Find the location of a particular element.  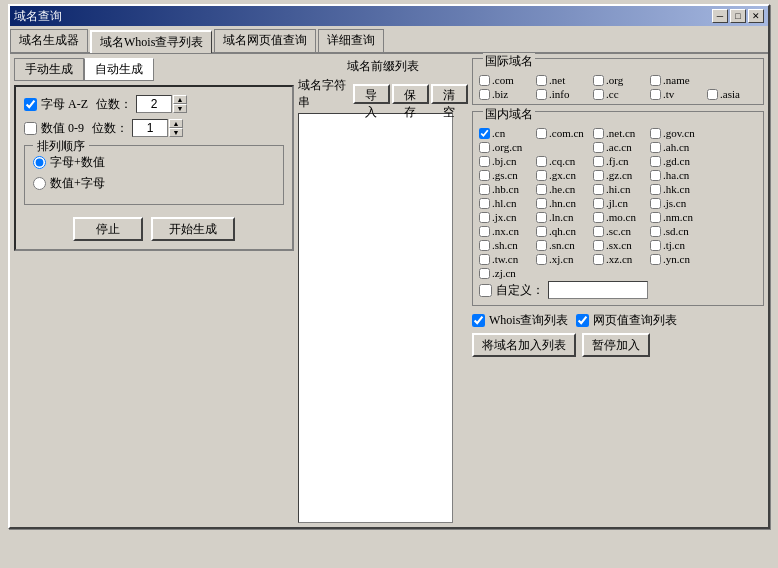

prefix-list-box is located at coordinates (376, 318).